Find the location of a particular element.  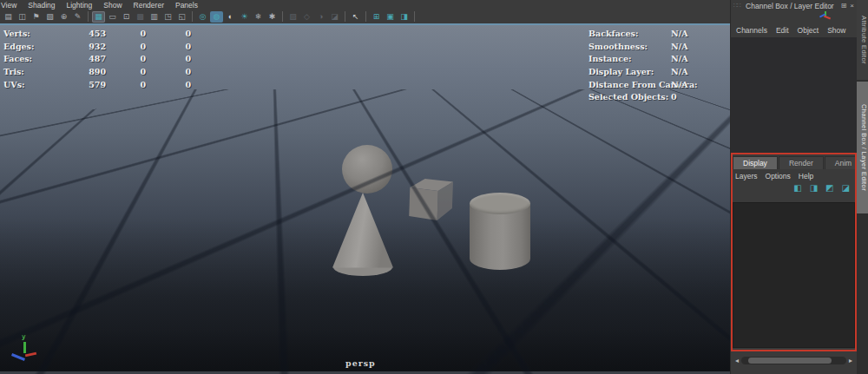

layer-editor: Display Render Anim Layers Options Help … is located at coordinates (793, 252).